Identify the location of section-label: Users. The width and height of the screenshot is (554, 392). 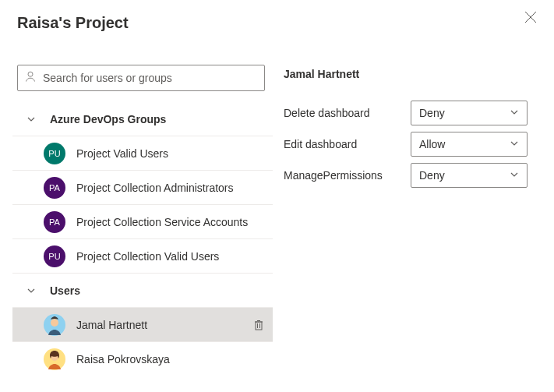
(65, 291).